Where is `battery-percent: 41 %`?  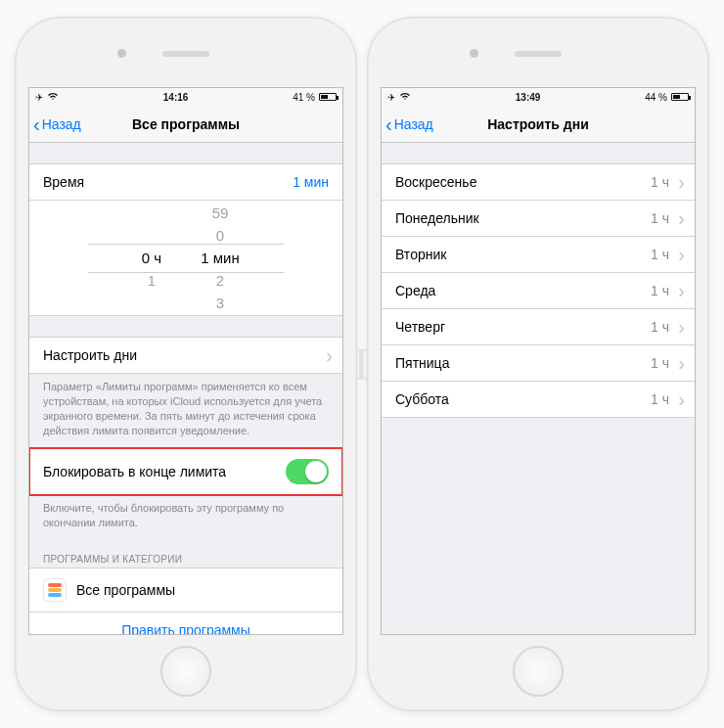
battery-percent: 41 % is located at coordinates (303, 98).